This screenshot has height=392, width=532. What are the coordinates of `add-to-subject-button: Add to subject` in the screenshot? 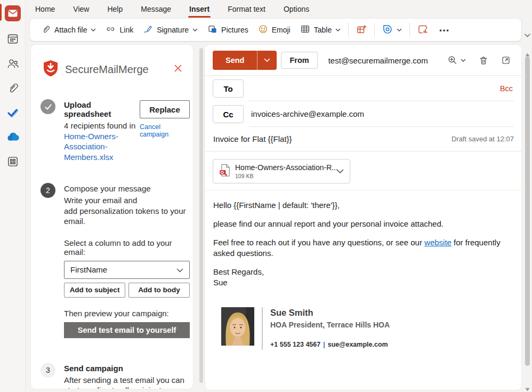 It's located at (95, 290).